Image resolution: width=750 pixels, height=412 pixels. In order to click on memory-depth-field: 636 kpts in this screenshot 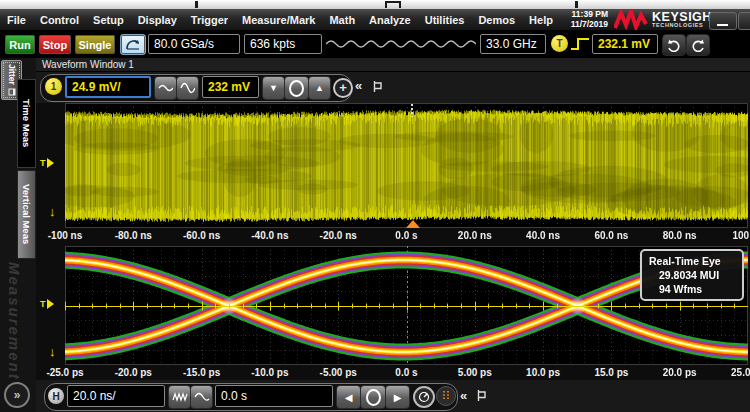, I will do `click(283, 44)`.